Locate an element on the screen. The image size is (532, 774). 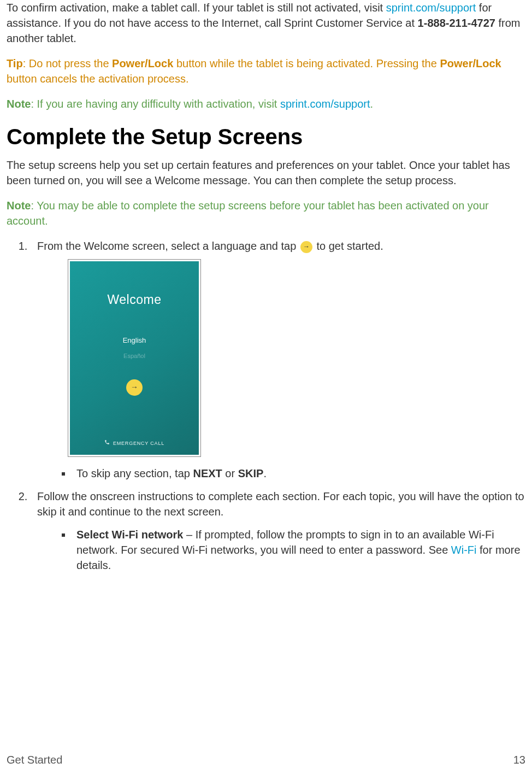
phone-number: 1-888-211-4727 is located at coordinates (457, 23).